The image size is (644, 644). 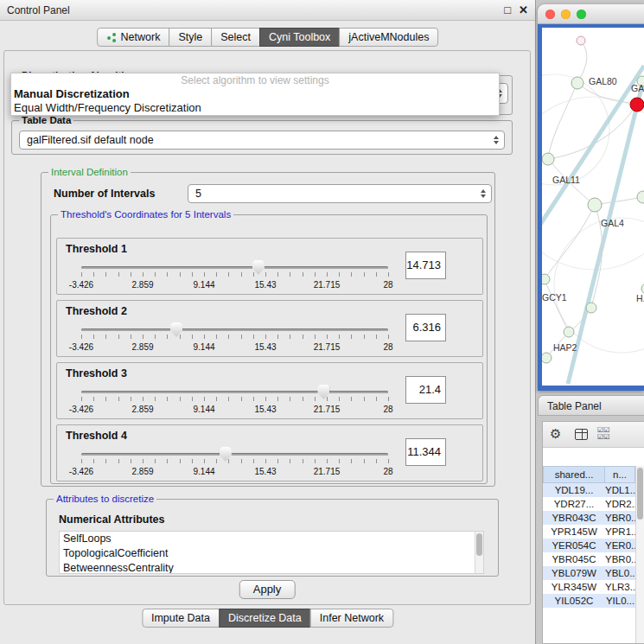 I want to click on table-row: YER054CYER0..., so click(x=590, y=545).